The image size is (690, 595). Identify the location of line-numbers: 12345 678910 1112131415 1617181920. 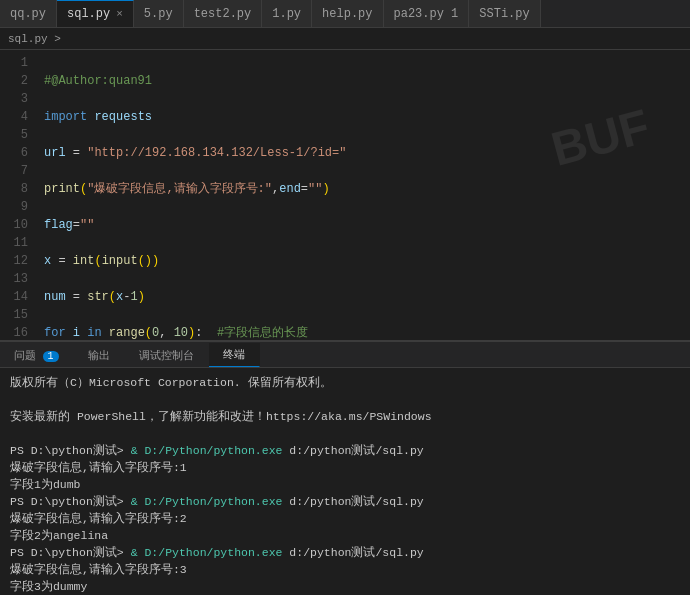
(18, 195).